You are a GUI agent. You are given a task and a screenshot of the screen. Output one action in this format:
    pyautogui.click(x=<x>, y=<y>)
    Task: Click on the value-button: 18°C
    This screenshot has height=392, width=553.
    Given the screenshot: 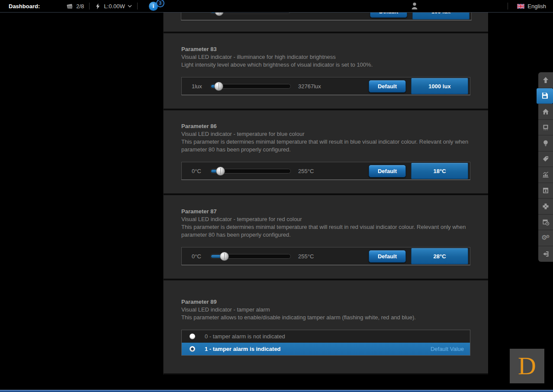 What is the action you would take?
    pyautogui.click(x=440, y=171)
    